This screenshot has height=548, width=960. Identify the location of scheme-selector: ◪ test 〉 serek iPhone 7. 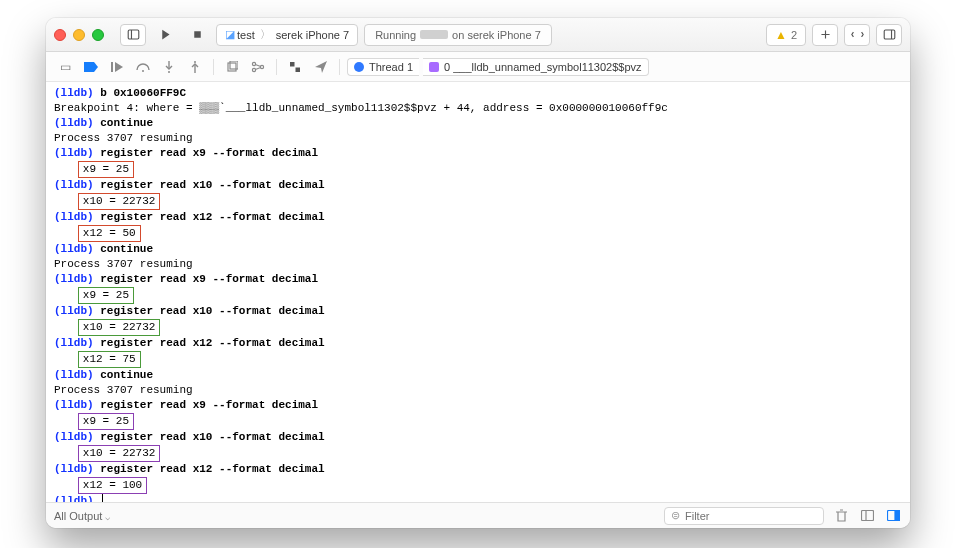
(287, 35).